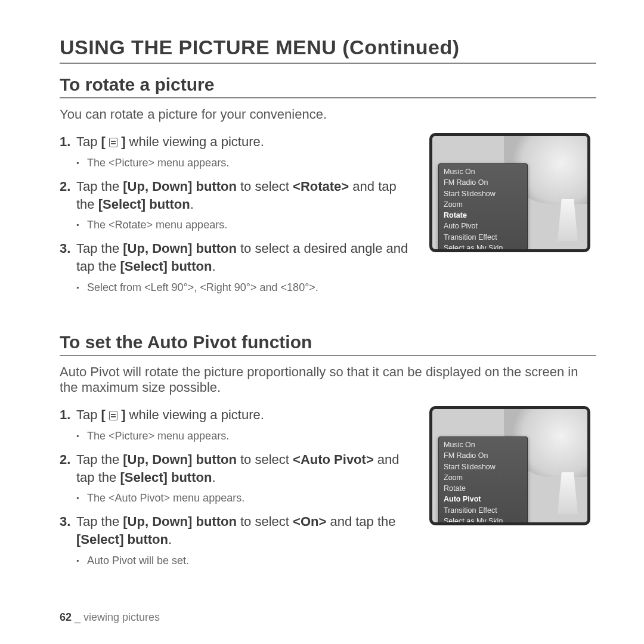 This screenshot has height=644, width=644. I want to click on rotate-intro: You can rotate a picture for your conven…, so click(328, 114).